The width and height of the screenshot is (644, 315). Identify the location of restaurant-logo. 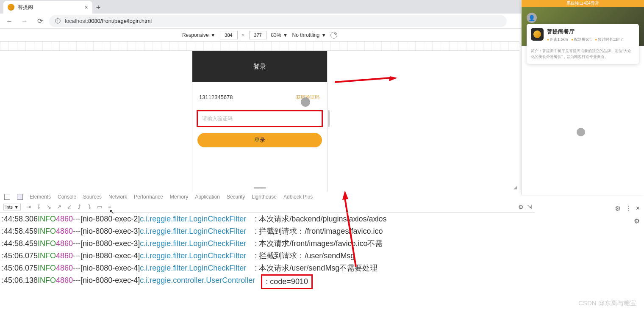
(537, 34).